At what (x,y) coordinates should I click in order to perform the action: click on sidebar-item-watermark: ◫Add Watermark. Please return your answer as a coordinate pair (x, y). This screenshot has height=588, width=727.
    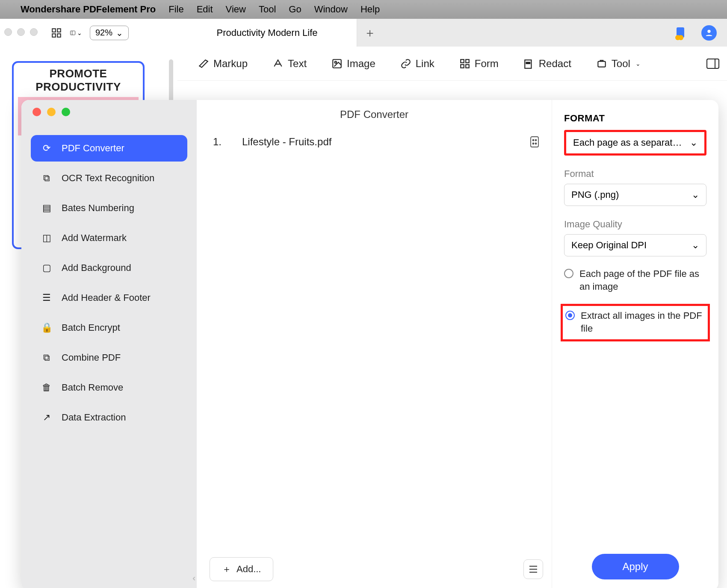
    Looking at the image, I should click on (109, 238).